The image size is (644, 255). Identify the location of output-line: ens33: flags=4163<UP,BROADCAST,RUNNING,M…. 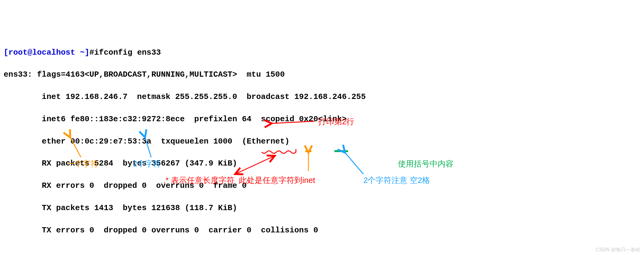
(322, 75).